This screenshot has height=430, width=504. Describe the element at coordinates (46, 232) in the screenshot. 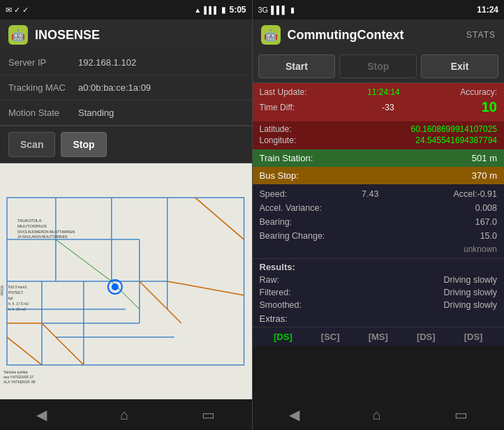

I see `svg-text: SIVOLINJOMERON MUUTTAMINEN` at that location.